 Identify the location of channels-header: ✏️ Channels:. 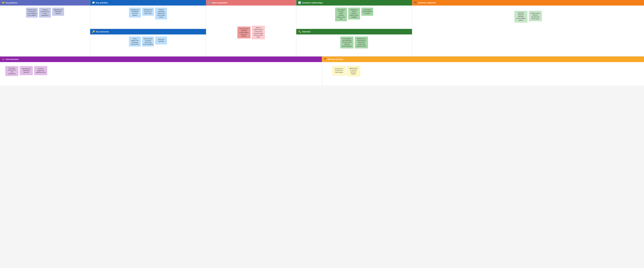
(354, 32).